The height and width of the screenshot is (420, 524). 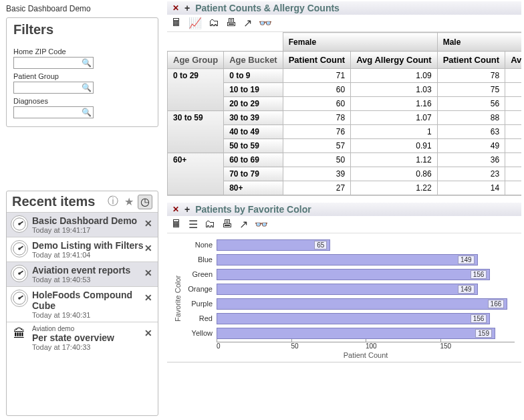 I want to click on row-bucket: 20 to 29, so click(x=254, y=104).